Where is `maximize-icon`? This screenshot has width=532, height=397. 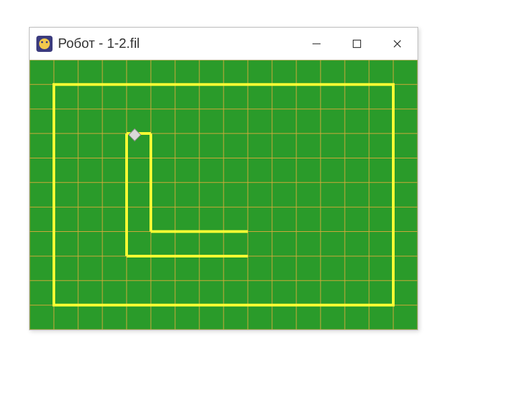 maximize-icon is located at coordinates (357, 44).